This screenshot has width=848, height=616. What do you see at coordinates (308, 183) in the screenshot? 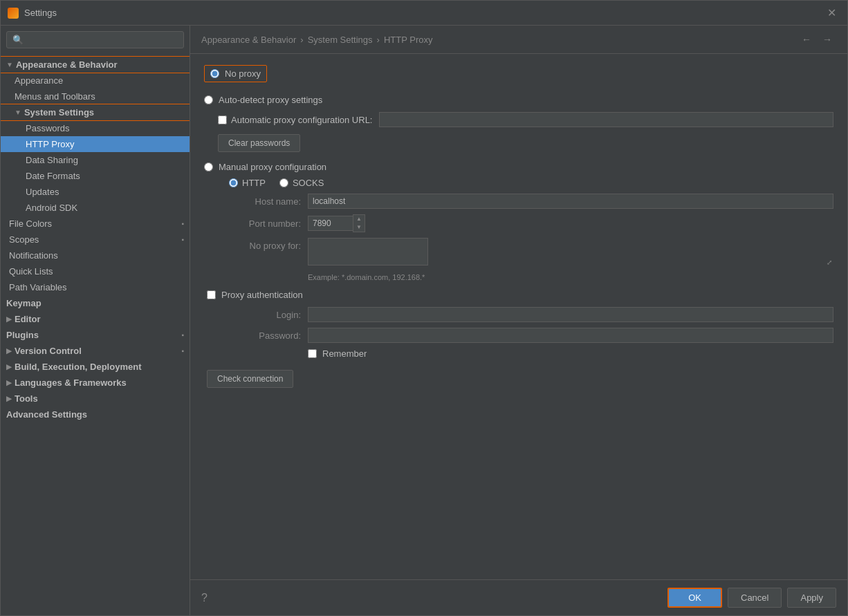
I see `socks-label: SOCKS` at bounding box center [308, 183].